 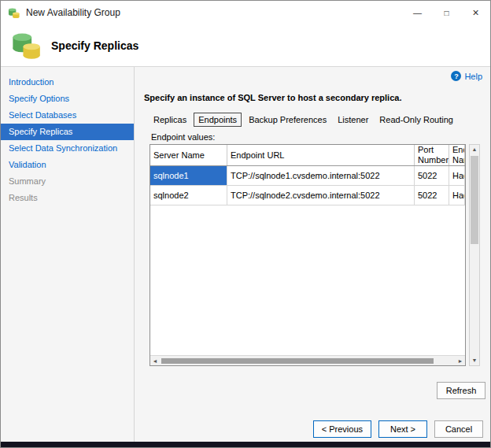 I want to click on horizontal-scroll-thumb, so click(x=297, y=361).